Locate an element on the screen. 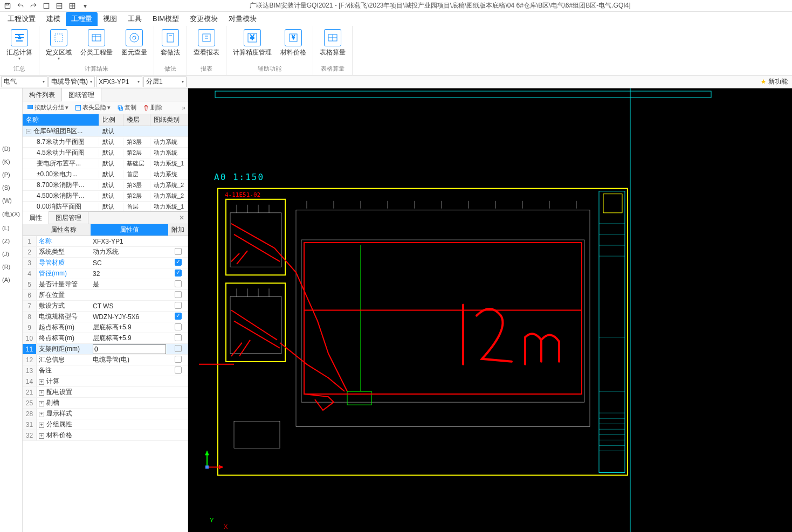 This screenshot has height=532, width=792. ribbon-套做法: 套做法 is located at coordinates (170, 43).